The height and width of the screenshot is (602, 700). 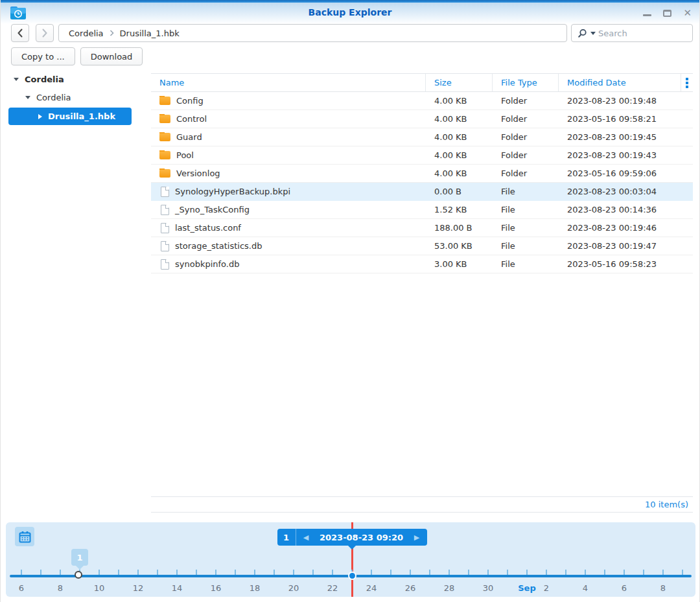 What do you see at coordinates (459, 210) in the screenshot?
I see `file-size: 1.52 KB` at bounding box center [459, 210].